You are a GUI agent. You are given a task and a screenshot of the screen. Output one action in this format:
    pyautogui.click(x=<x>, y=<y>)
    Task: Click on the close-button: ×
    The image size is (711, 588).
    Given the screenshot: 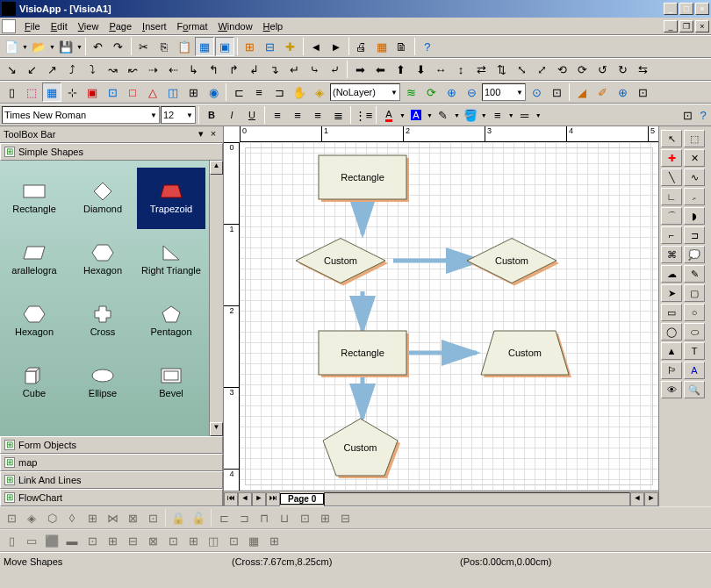 What is the action you would take?
    pyautogui.click(x=702, y=9)
    